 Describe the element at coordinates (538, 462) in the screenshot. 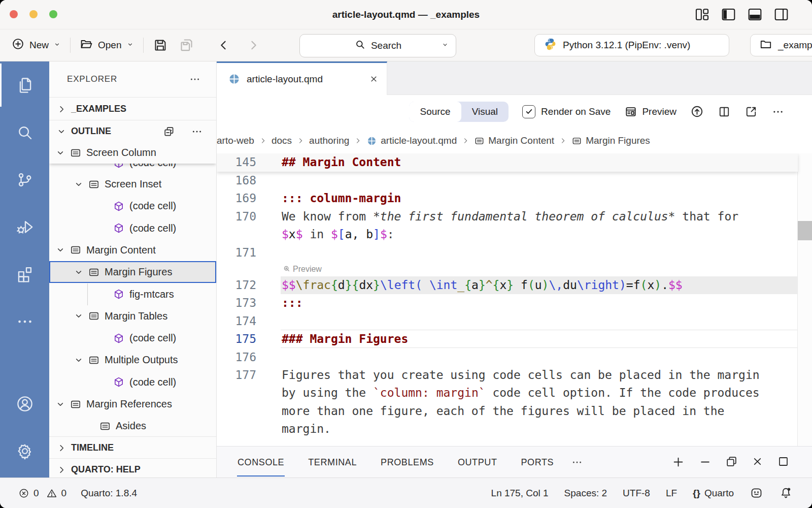

I see `panel-tab-ports: PORTS` at that location.